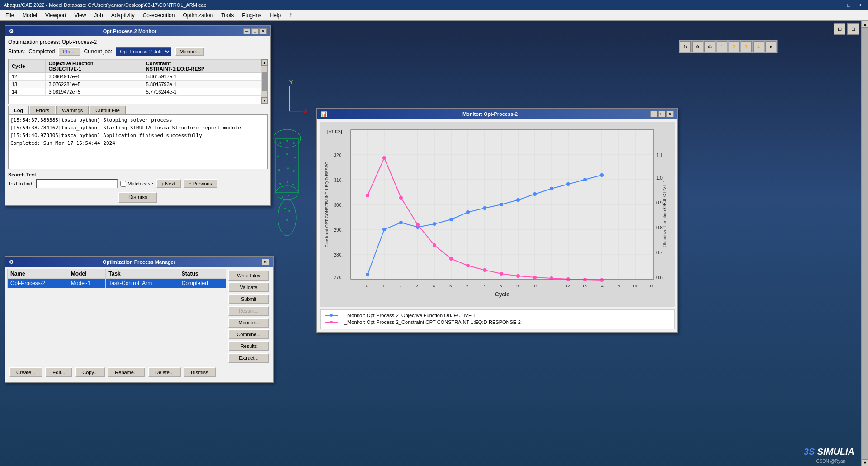 The width and height of the screenshot is (868, 466). I want to click on previous-button: ↑ Previous, so click(201, 184).